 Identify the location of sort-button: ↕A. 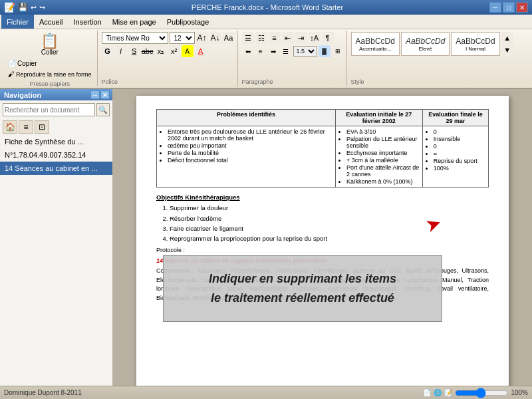
(315, 38).